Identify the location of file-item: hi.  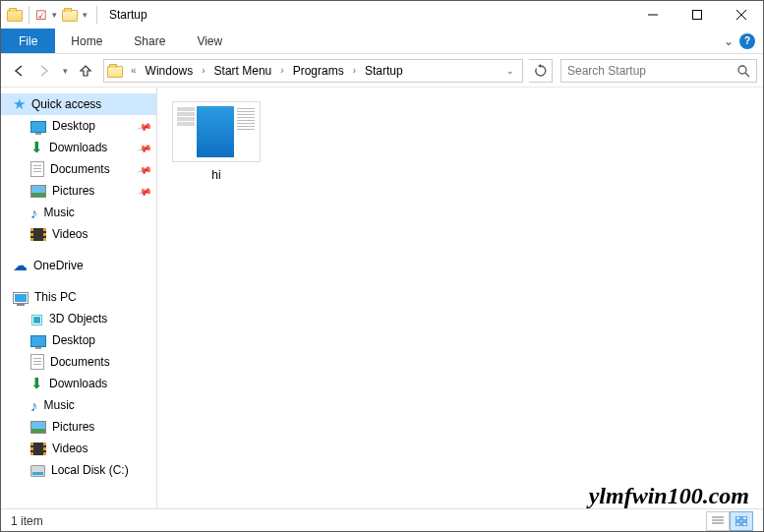
(216, 142).